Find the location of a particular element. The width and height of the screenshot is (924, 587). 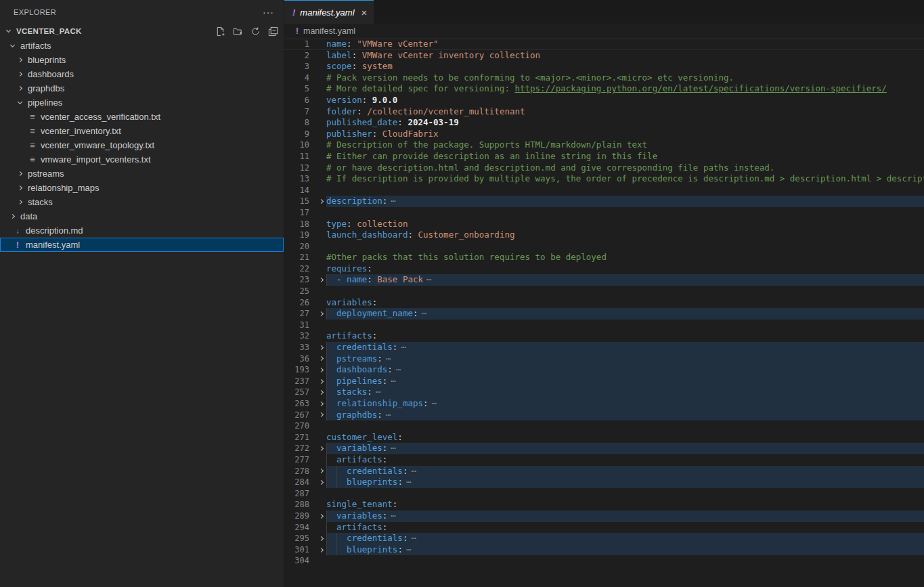

code-line-278: 278credentials:⋯ is located at coordinates (604, 471).